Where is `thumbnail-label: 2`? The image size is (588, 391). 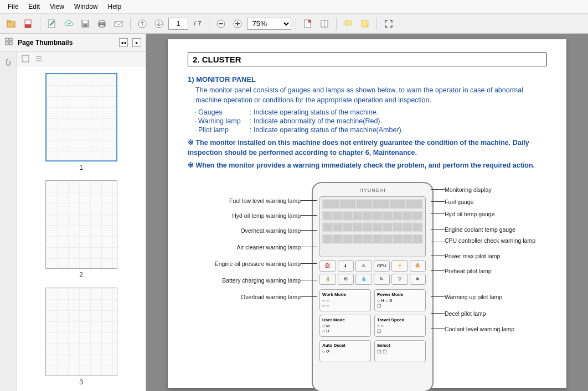
thumbnail-label: 2 is located at coordinates (81, 275).